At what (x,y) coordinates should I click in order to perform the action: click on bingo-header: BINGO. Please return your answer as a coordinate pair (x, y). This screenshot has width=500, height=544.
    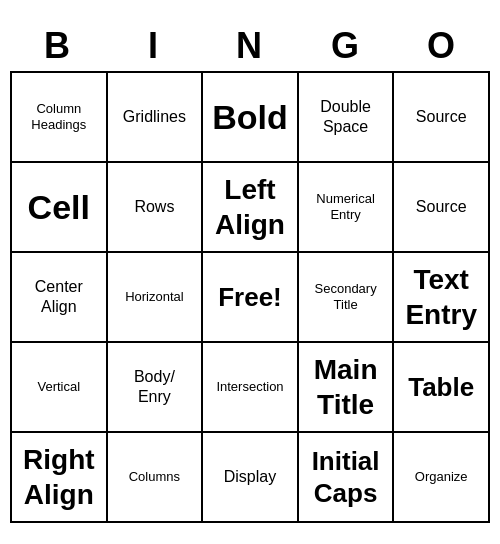
    Looking at the image, I should click on (250, 46).